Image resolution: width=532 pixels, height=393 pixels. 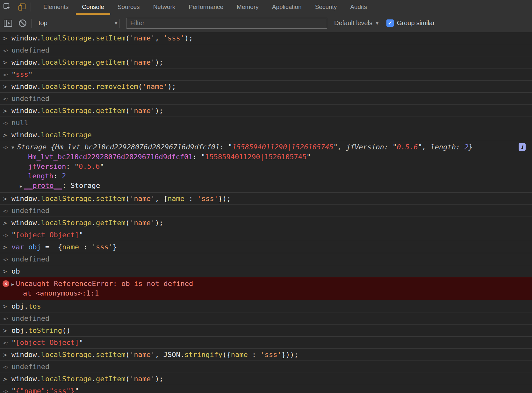 What do you see at coordinates (466, 147) in the screenshot?
I see `token: 2` at bounding box center [466, 147].